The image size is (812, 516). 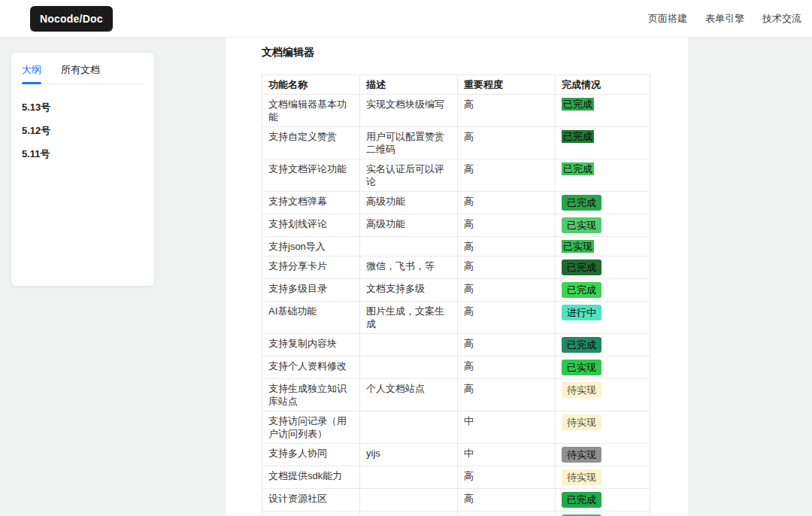 What do you see at coordinates (83, 154) in the screenshot?
I see `doc-item-511: 5.11号` at bounding box center [83, 154].